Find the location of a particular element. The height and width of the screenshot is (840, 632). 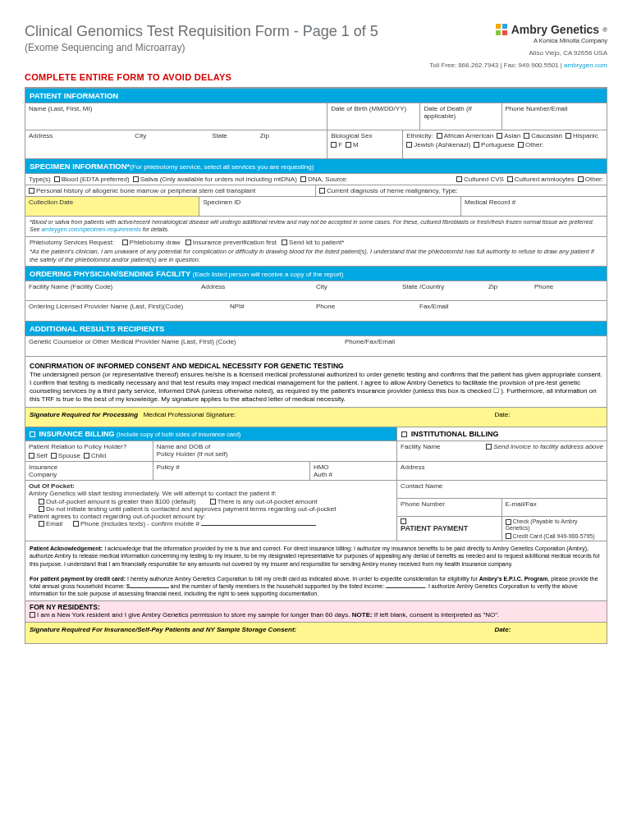

label-facility-addr: Address is located at coordinates (259, 287).